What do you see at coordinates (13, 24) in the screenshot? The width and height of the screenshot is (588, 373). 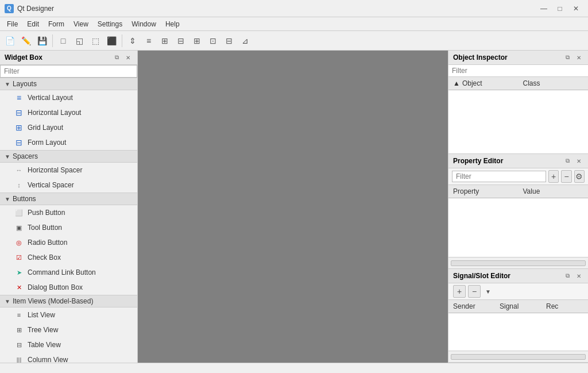 I see `menu-item-file: File` at bounding box center [13, 24].